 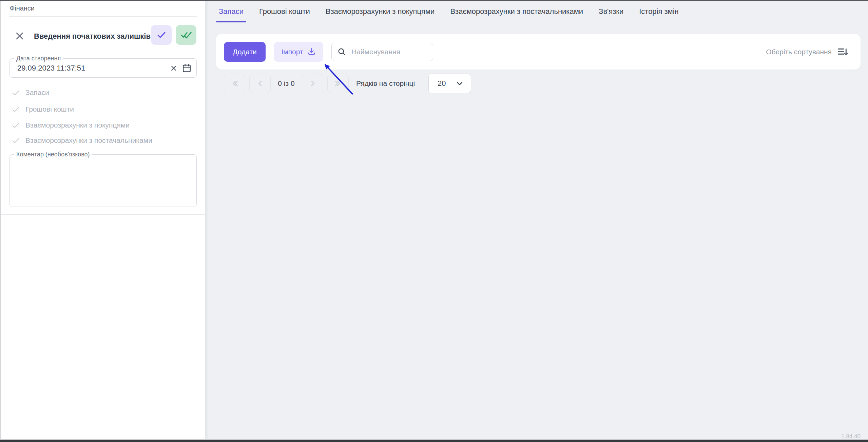 I want to click on confirm-all-button, so click(x=186, y=35).